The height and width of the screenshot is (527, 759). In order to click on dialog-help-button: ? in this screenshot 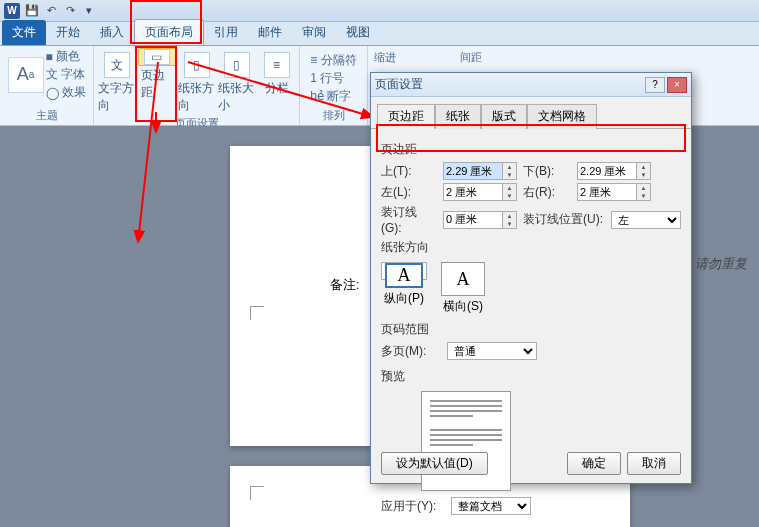, I will do `click(655, 85)`.